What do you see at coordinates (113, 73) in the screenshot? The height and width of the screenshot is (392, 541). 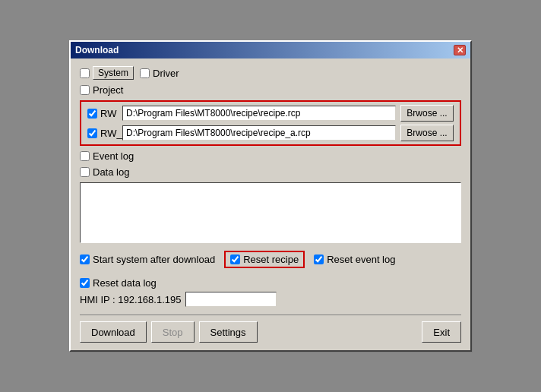 I see `system-button: System` at bounding box center [113, 73].